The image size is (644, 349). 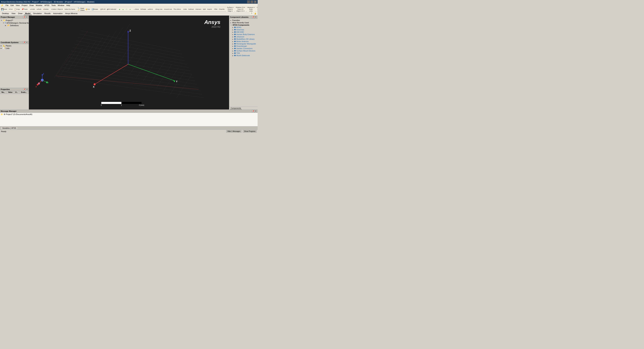 What do you see at coordinates (244, 51) in the screenshot?
I see `comp-surface-mount: ▶ Surface Mount Devices` at bounding box center [244, 51].